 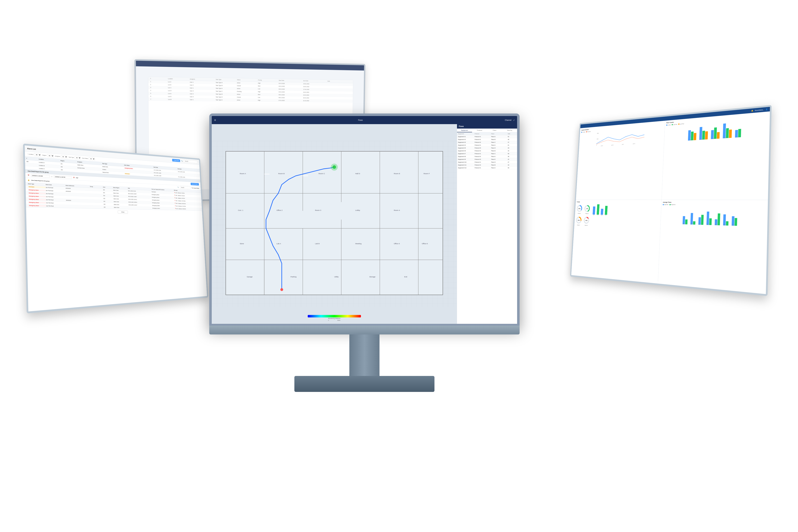 I want to click on tab-protocol: Protocol, so click(x=480, y=130).